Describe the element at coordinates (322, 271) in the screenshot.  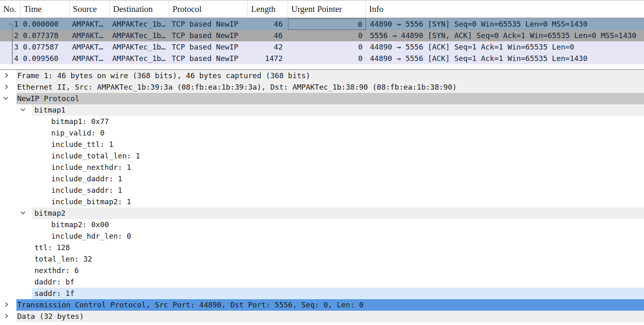
I see `tree-row-nexthdr: nexthdr: 6` at that location.